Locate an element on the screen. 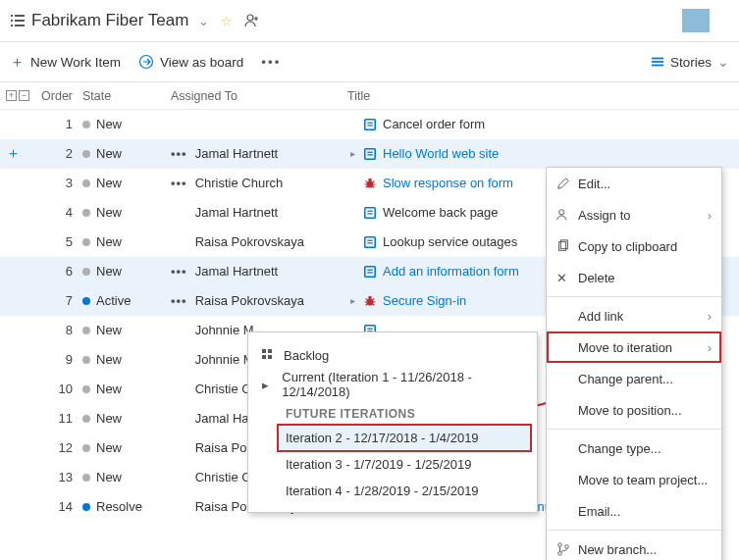 The height and width of the screenshot is (560, 739). column-header-row: +− Order State Assigned To Title is located at coordinates (369, 96).